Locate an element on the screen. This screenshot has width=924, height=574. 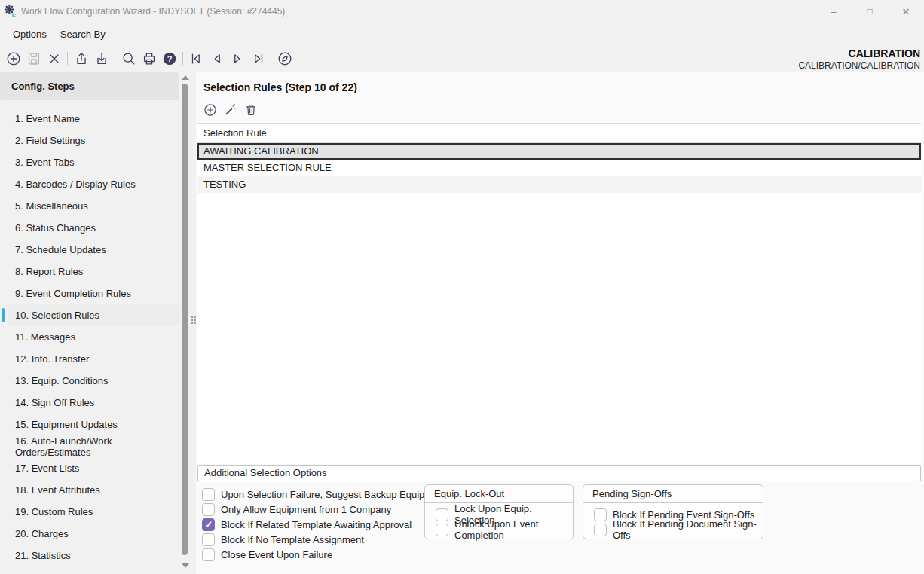
menu-search-by: Search By is located at coordinates (83, 35).